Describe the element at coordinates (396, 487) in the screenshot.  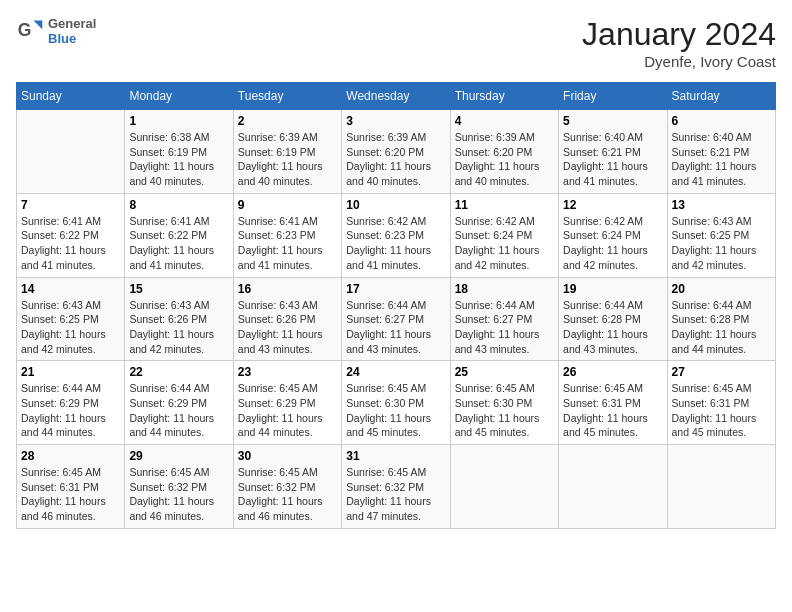
I see `calendar-week-5: 28Sunrise: 6:45 AM Sunset: 6:31 PM Dayli…` at that location.